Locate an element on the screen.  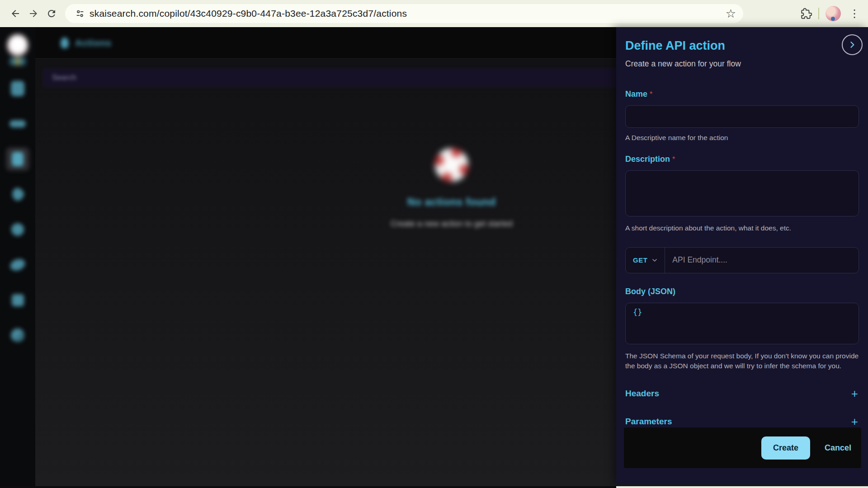
url-text: skaisearch.com/copilot/43c40929-c9b0-447… is located at coordinates (405, 14).